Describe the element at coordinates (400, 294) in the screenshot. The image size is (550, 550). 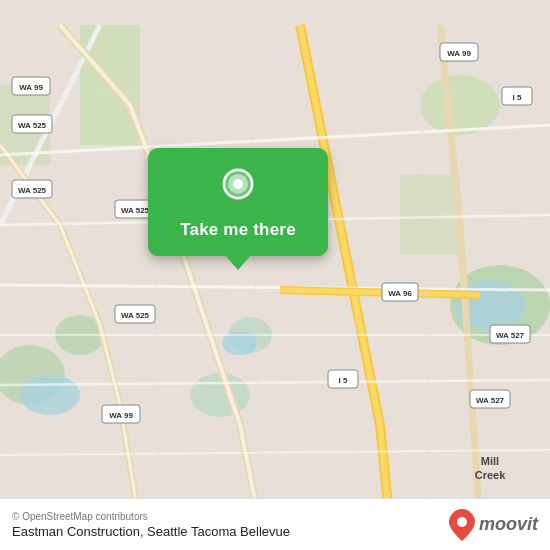
I see `svg-text: WA 96` at that location.